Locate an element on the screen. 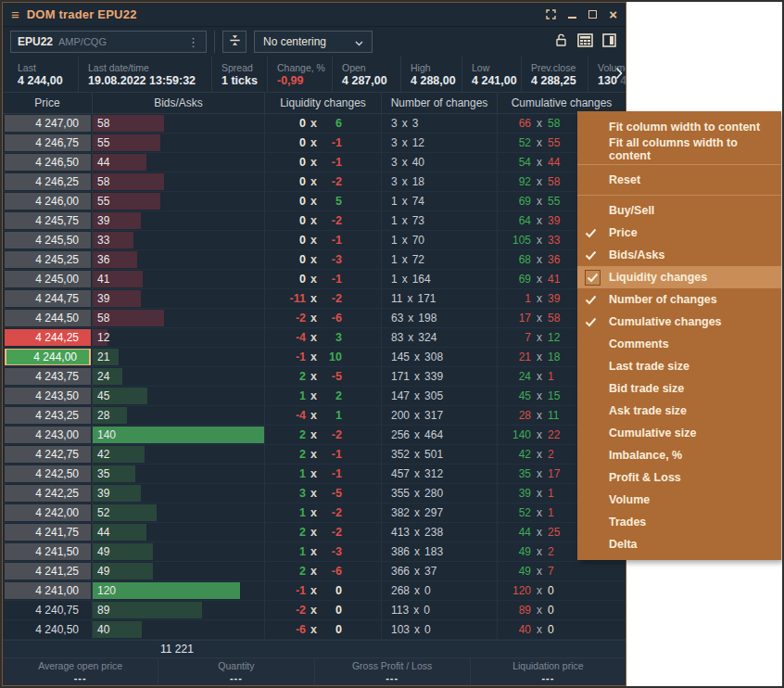 This screenshot has height=688, width=784. column-header-cumulative-changes: Cumulative changes is located at coordinates (562, 103).